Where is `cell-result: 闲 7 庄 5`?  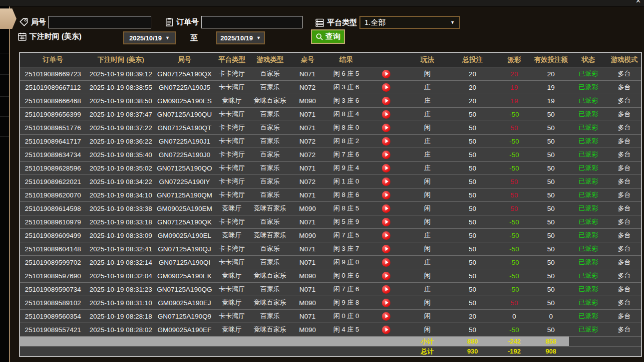
cell-result: 闲 7 庄 5 is located at coordinates (346, 235).